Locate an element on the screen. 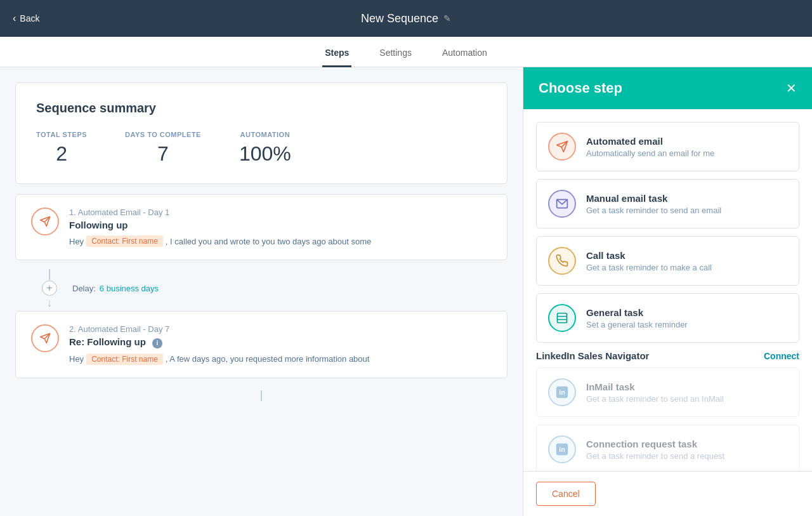  panel-title: Choose step is located at coordinates (580, 88).